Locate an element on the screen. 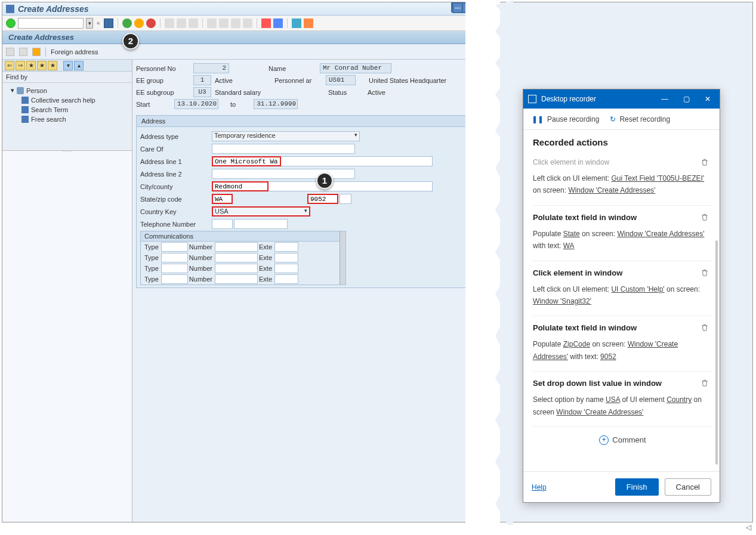 The height and width of the screenshot is (535, 756). help-icon is located at coordinates (297, 23).